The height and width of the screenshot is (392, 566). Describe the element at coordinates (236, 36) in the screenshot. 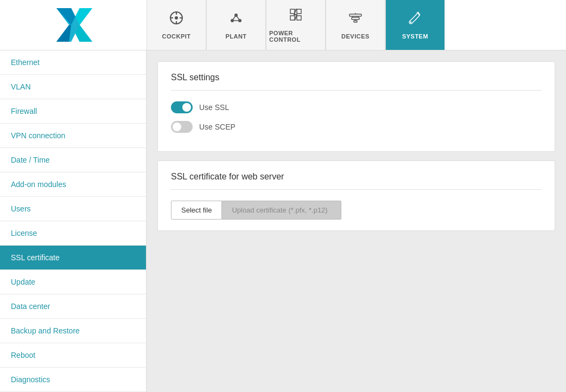

I see `tab-plant-label: PLANT` at that location.